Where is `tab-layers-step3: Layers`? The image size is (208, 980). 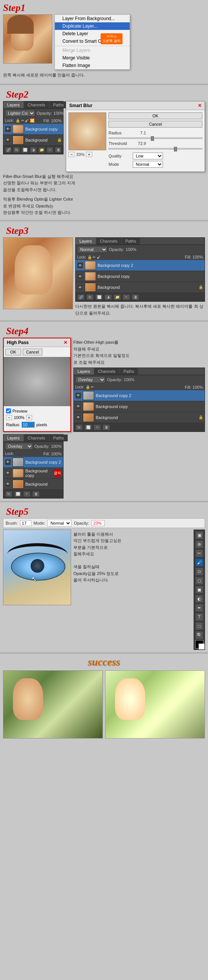 tab-layers-step3: Layers is located at coordinates (86, 241).